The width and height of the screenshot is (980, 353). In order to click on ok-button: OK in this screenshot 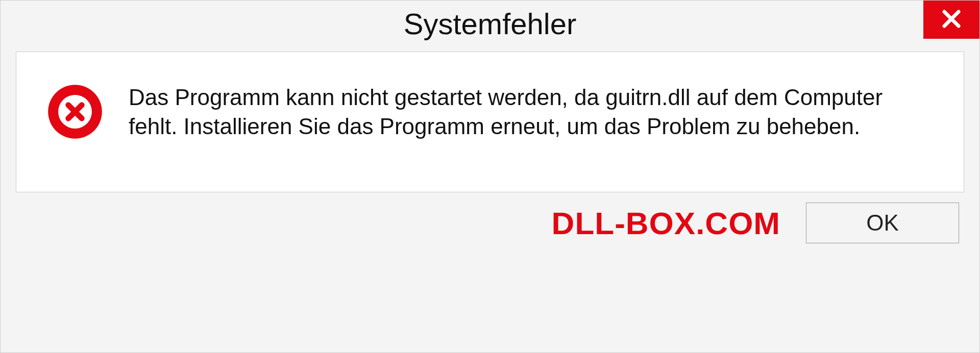, I will do `click(883, 223)`.